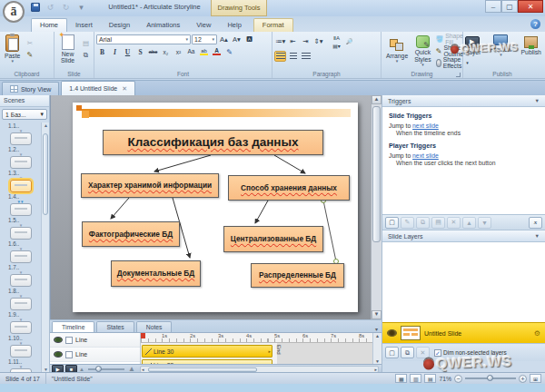  I want to click on slide-tab: 1.4 Untitled Slide ✕, so click(98, 88).